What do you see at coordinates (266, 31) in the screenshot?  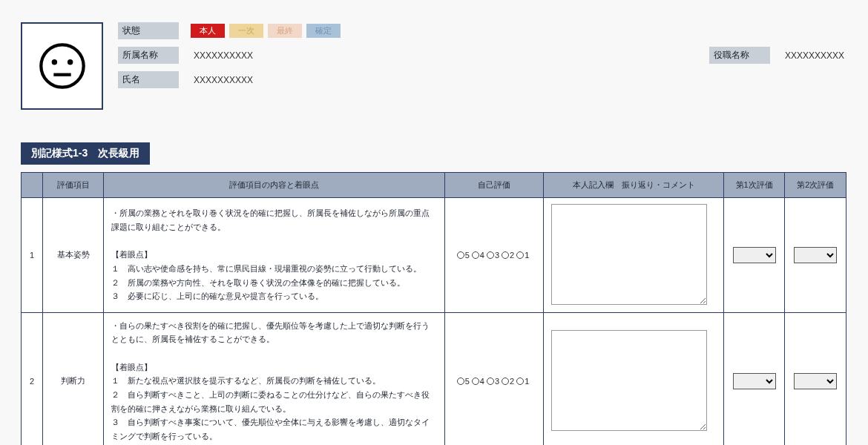 I see `status-badges: 本人 一次 最終 確定` at bounding box center [266, 31].